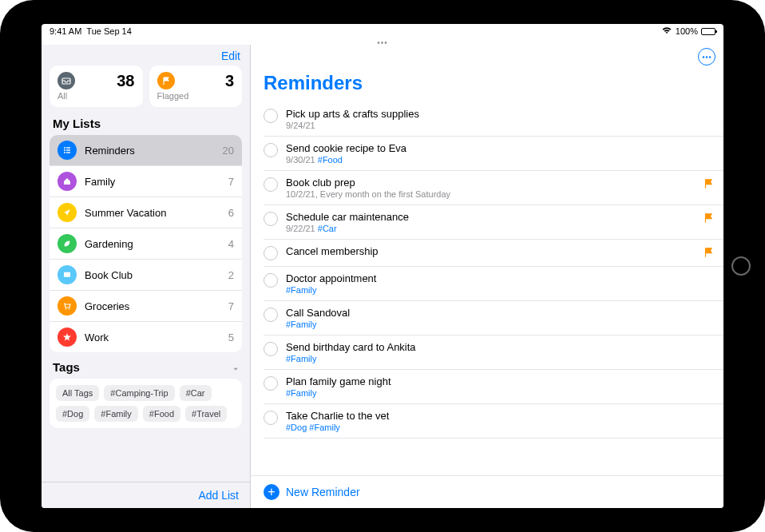 Image resolution: width=765 pixels, height=532 pixels. I want to click on reminder-item: Pick up arts & crafts supplies 9/24/21, so click(493, 120).